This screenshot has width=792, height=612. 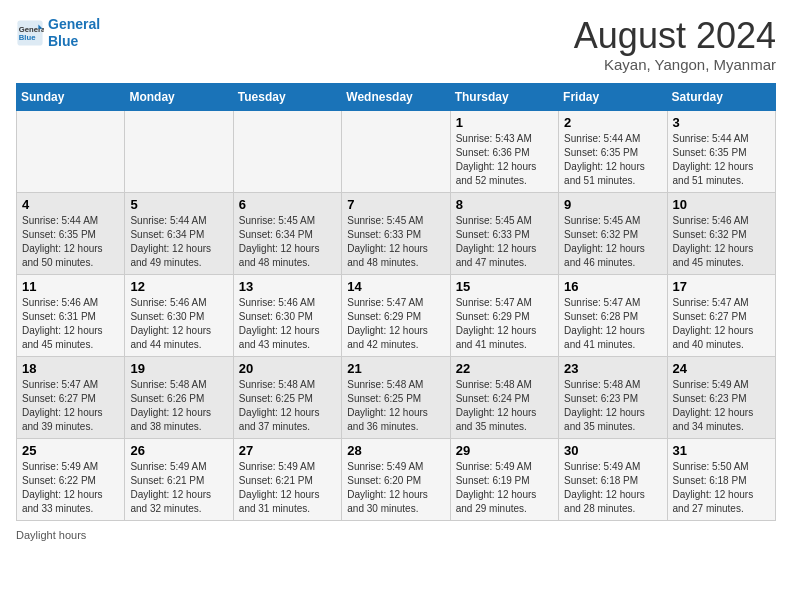 What do you see at coordinates (396, 286) in the screenshot?
I see `day-number: 14` at bounding box center [396, 286].